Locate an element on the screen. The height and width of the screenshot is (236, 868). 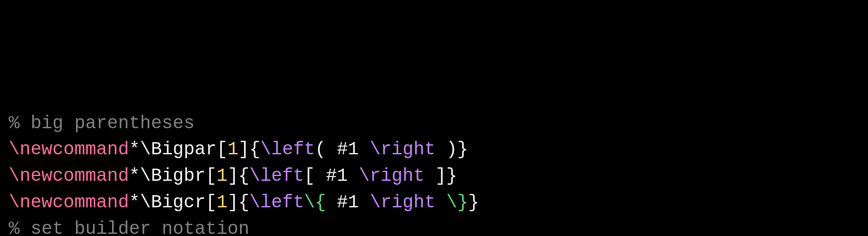
escaped-curly: \} is located at coordinates (457, 203).